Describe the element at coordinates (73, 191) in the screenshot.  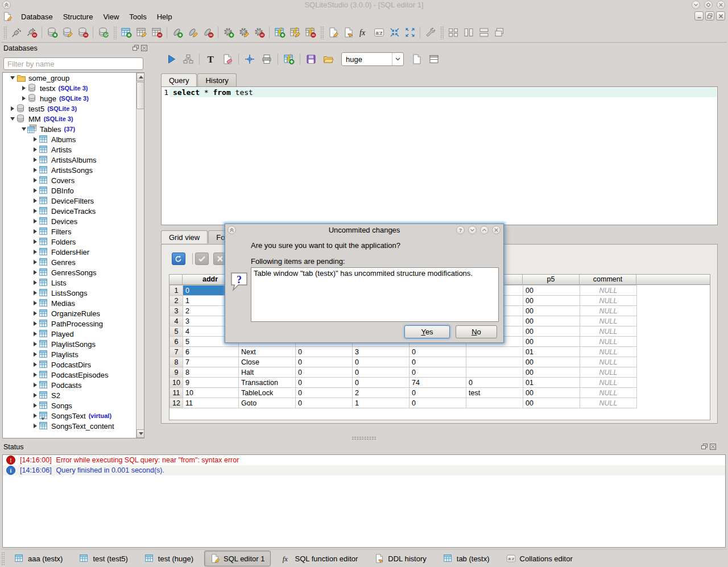
I see `tree-item-dbinfo: DBInfo` at that location.